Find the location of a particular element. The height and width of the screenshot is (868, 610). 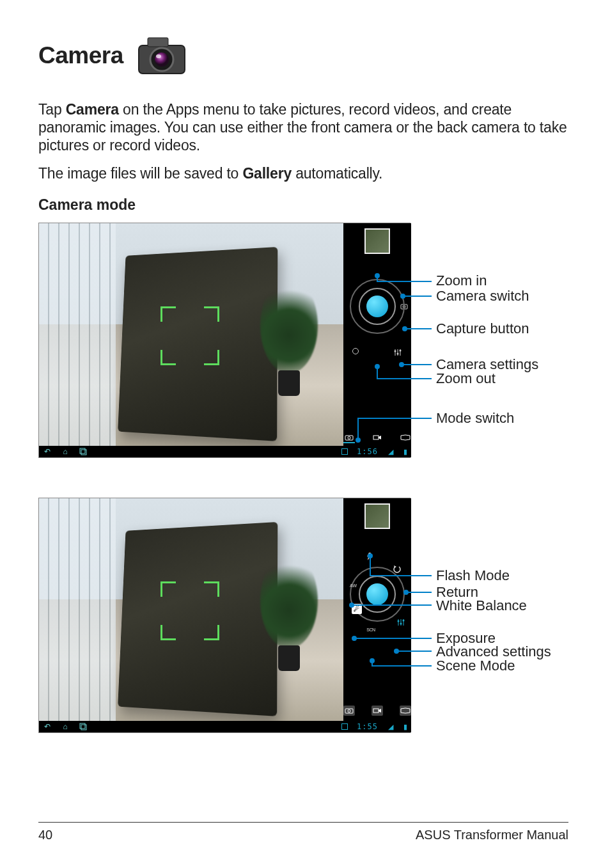

return-icon is located at coordinates (397, 569).